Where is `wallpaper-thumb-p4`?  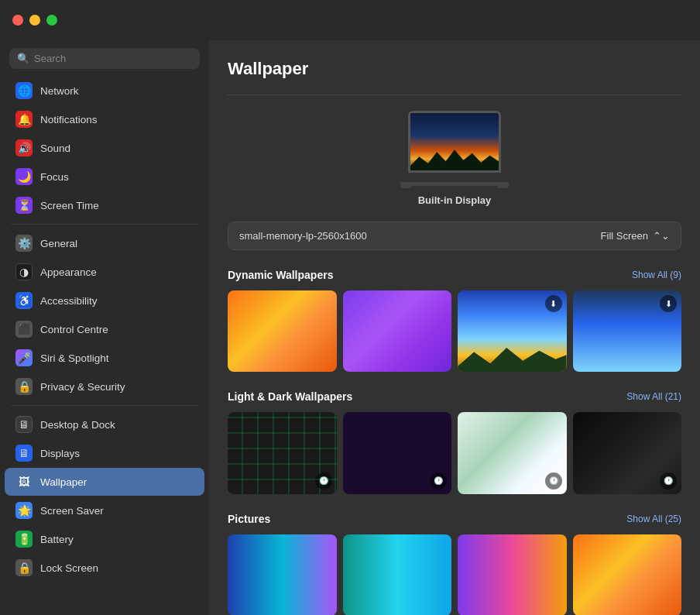 wallpaper-thumb-p4 is located at coordinates (627, 575).